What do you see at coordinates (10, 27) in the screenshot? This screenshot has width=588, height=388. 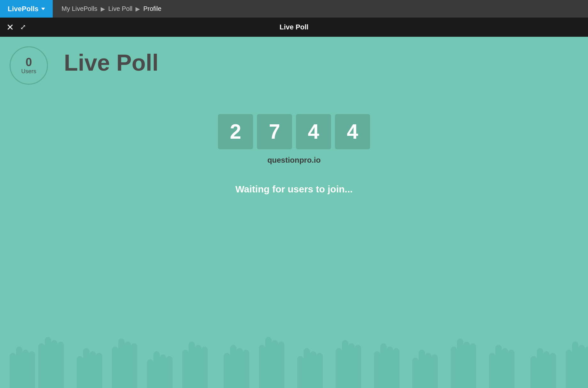 I see `close-icon: ✕` at bounding box center [10, 27].